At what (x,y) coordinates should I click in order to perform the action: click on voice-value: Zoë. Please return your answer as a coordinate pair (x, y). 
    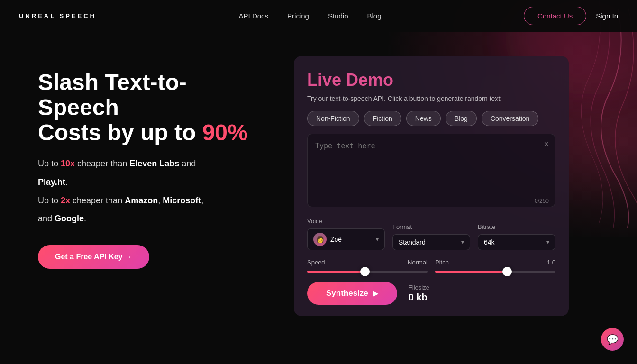
    Looking at the image, I should click on (351, 239).